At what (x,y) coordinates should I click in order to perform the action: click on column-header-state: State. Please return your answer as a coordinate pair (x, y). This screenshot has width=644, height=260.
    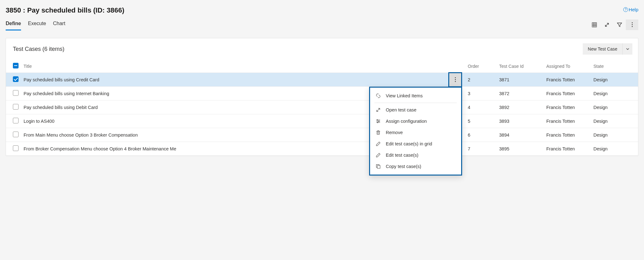
    Looking at the image, I should click on (614, 66).